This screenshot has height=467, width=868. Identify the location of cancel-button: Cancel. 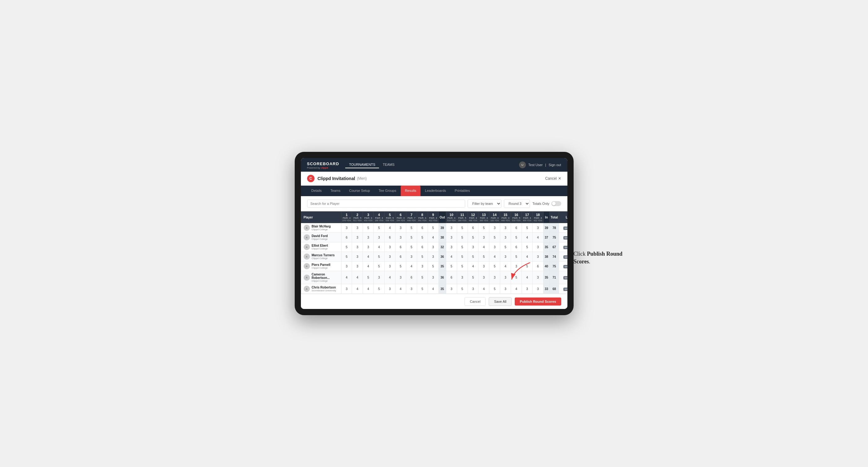
(475, 302).